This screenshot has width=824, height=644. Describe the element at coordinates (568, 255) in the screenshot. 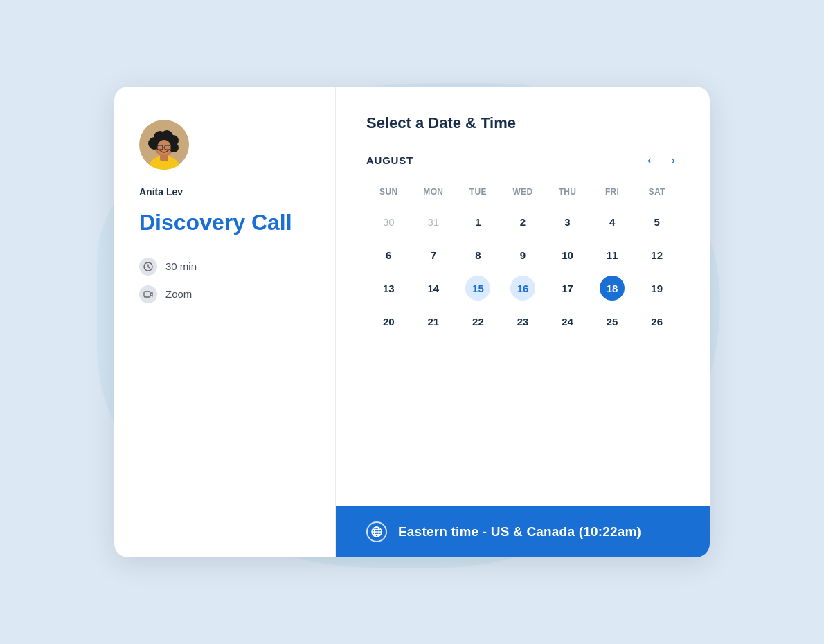

I see `calendar-day-1-4: 10` at that location.